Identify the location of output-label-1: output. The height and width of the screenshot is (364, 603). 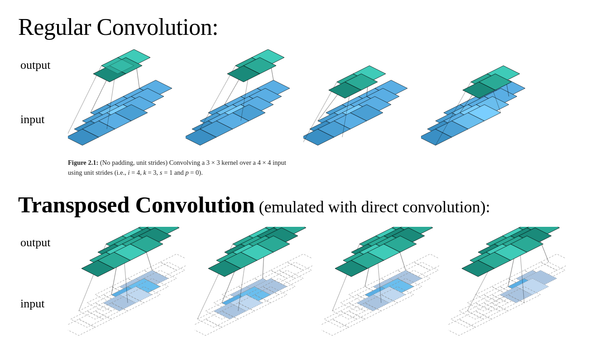
(35, 65).